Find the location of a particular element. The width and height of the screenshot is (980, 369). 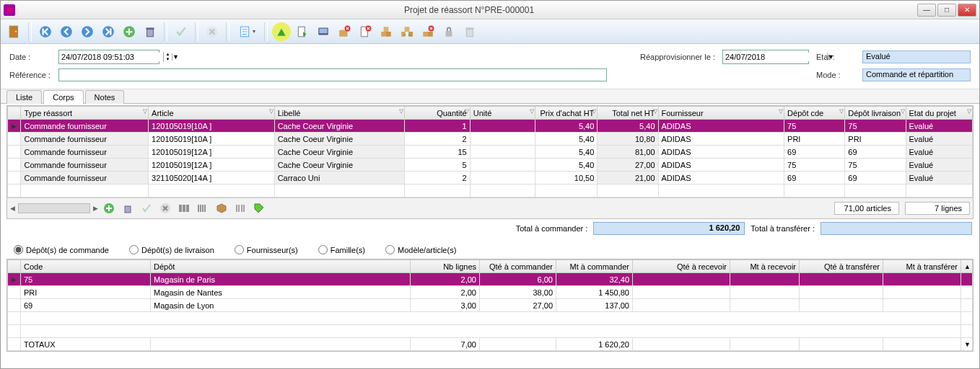

col-total: Total net HT▽ is located at coordinates (628, 113).